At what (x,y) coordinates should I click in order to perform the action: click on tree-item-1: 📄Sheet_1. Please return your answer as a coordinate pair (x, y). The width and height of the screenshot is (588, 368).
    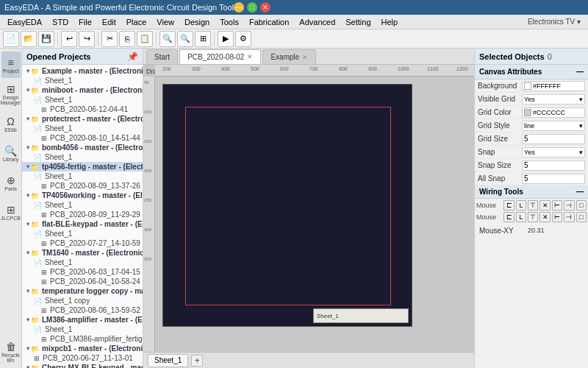
    Looking at the image, I should click on (82, 81).